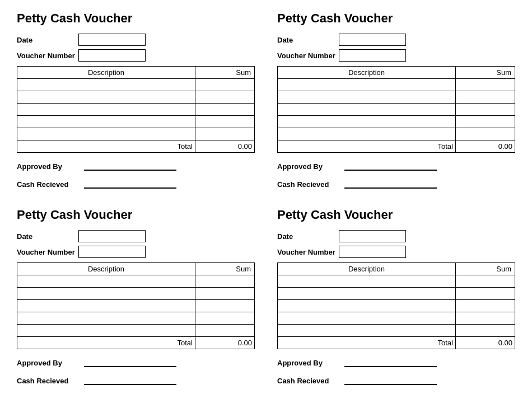  What do you see at coordinates (311, 167) in the screenshot?
I see `voucher-2-approved-label: Approved By` at bounding box center [311, 167].